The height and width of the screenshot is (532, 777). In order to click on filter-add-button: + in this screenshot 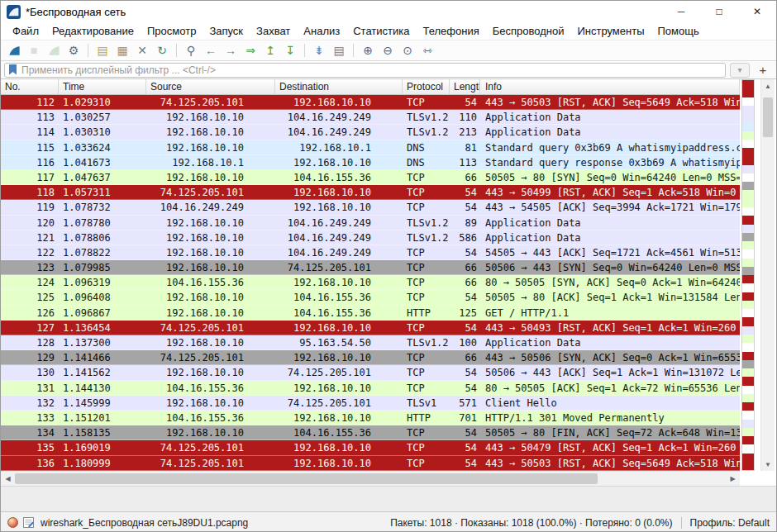, I will do `click(763, 70)`.